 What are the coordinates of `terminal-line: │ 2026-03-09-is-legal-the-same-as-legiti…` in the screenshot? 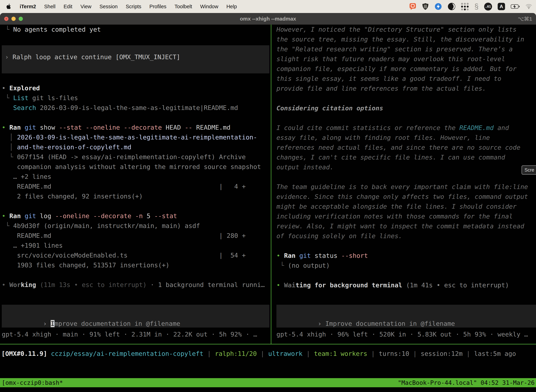 It's located at (136, 137).